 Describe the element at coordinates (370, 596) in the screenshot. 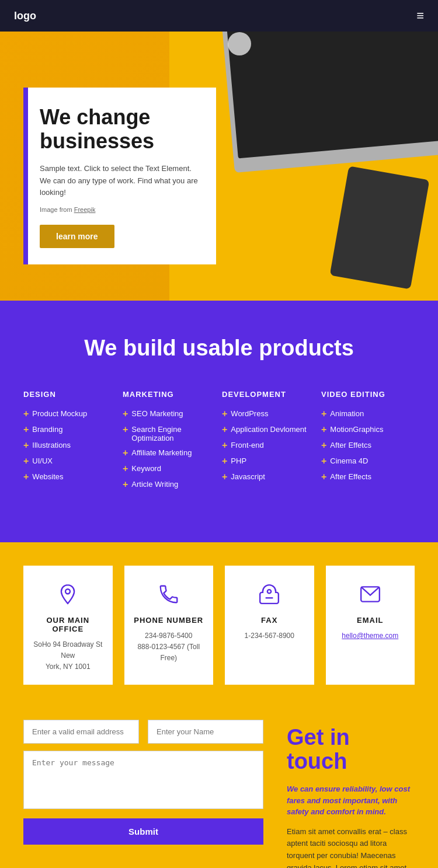

I see `email-icon` at that location.